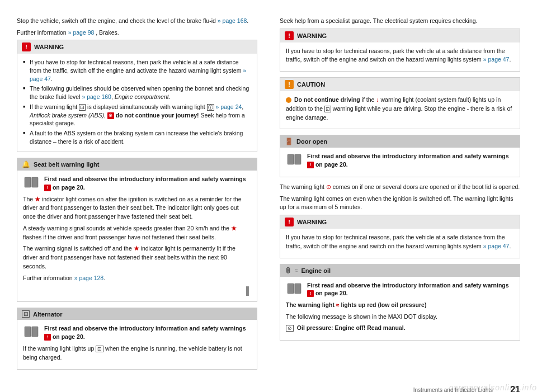 The width and height of the screenshot is (537, 392). Describe the element at coordinates (400, 222) in the screenshot. I see `warning-header-right-2: ! WARNING` at that location.